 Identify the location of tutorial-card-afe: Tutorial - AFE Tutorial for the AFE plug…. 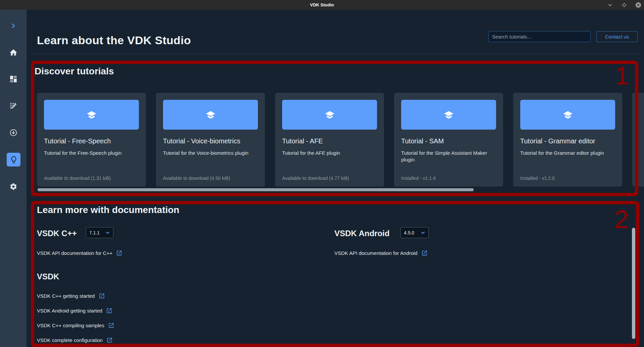
(329, 140).